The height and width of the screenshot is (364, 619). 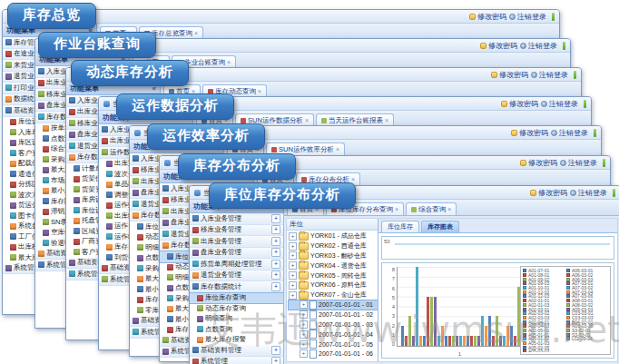 I want to click on chart-subtab: 库存图表, so click(x=440, y=227).